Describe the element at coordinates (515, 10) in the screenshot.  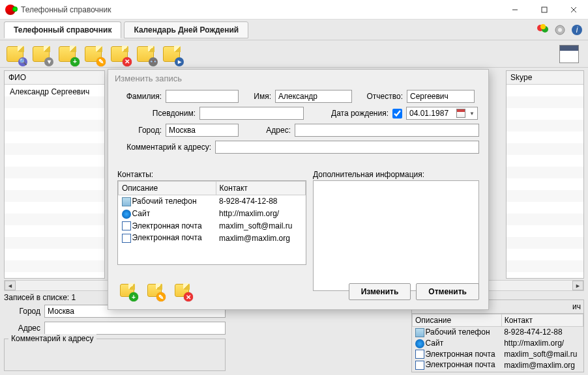
I see `minimize-button` at that location.